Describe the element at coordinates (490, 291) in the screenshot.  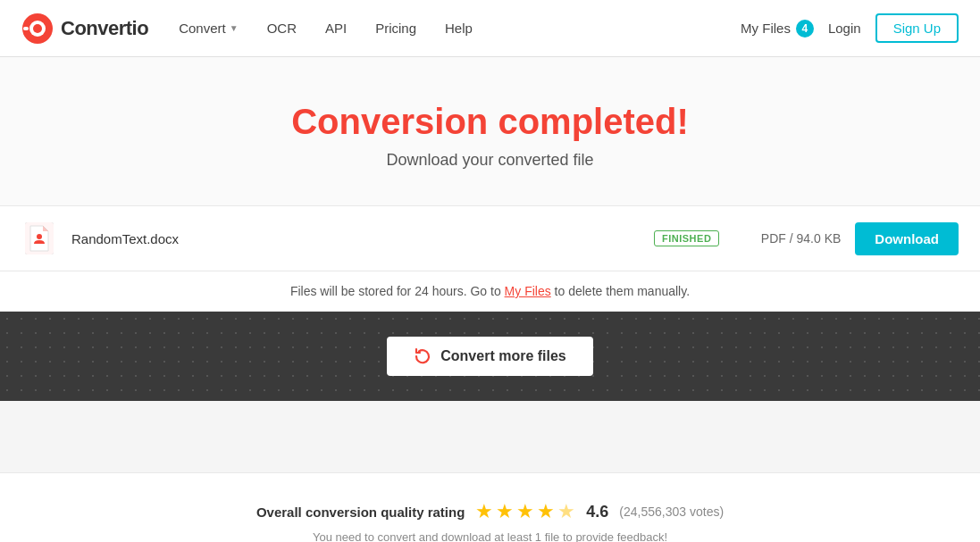
I see `info-bar: Files will be stored for 24 hours. Go to…` at that location.